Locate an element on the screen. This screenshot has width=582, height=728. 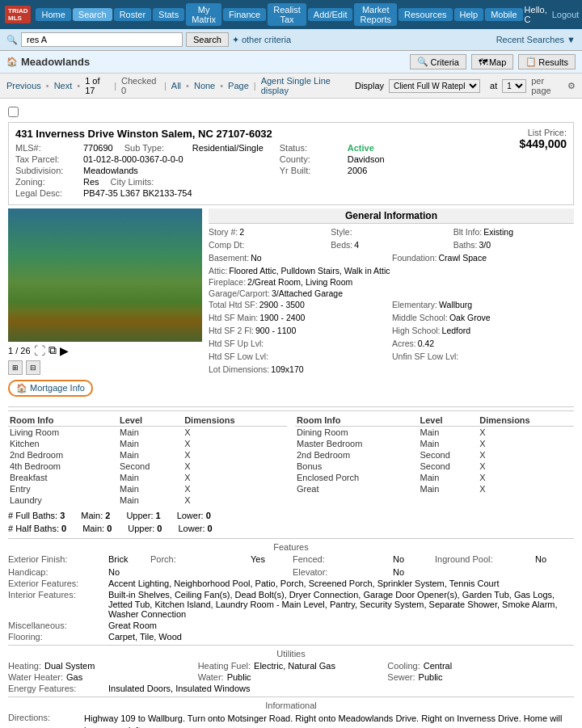
features-section: Features Exterior Finish: Brick Porch: Y… is located at coordinates (291, 590).